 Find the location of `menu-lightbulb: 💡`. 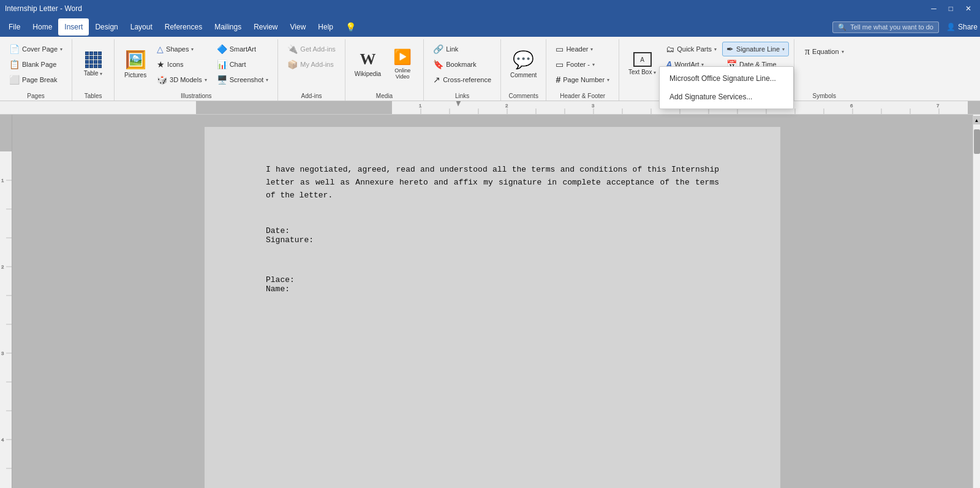

menu-lightbulb: 💡 is located at coordinates (350, 27).